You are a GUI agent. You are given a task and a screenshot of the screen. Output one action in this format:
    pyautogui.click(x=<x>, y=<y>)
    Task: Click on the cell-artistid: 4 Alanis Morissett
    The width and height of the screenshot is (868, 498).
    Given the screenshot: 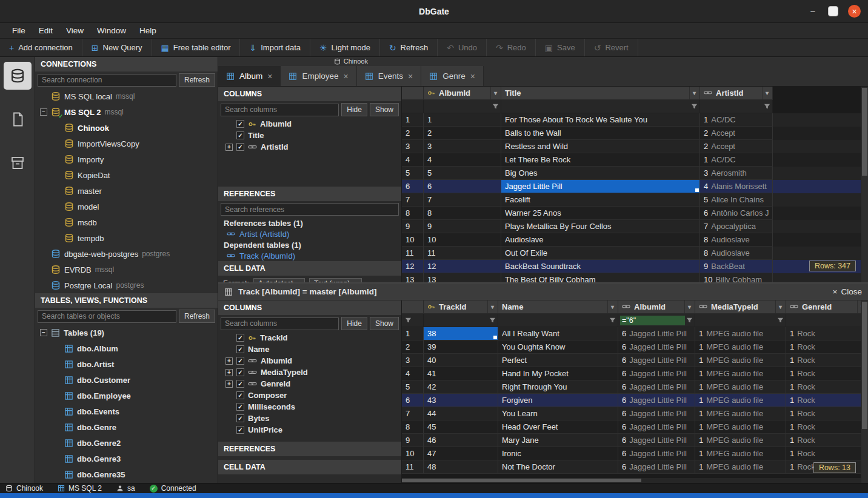 What is the action you would take?
    pyautogui.click(x=736, y=187)
    